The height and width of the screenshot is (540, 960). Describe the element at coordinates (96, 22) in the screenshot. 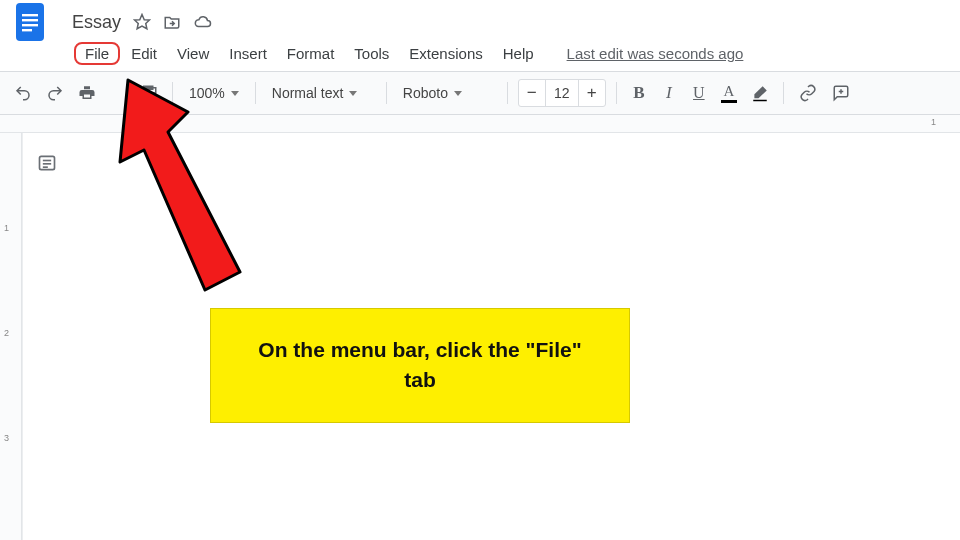

I see `document-title: Essay` at that location.